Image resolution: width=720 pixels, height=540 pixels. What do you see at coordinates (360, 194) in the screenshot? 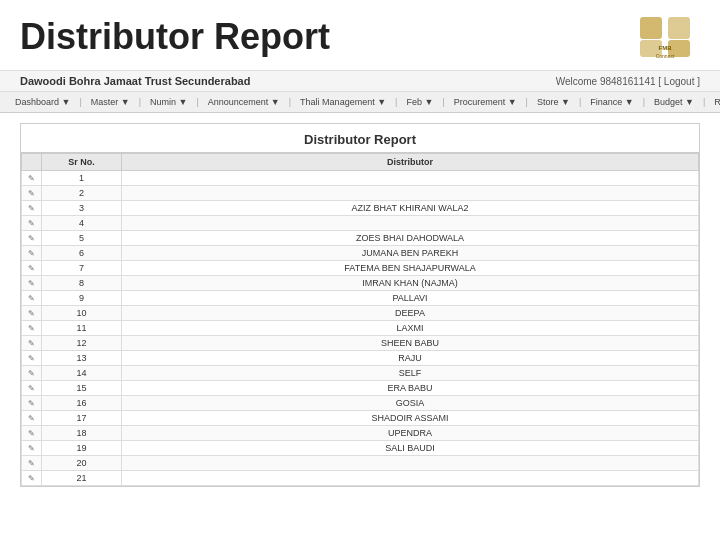
I see `table-row: ✎2` at bounding box center [360, 194].